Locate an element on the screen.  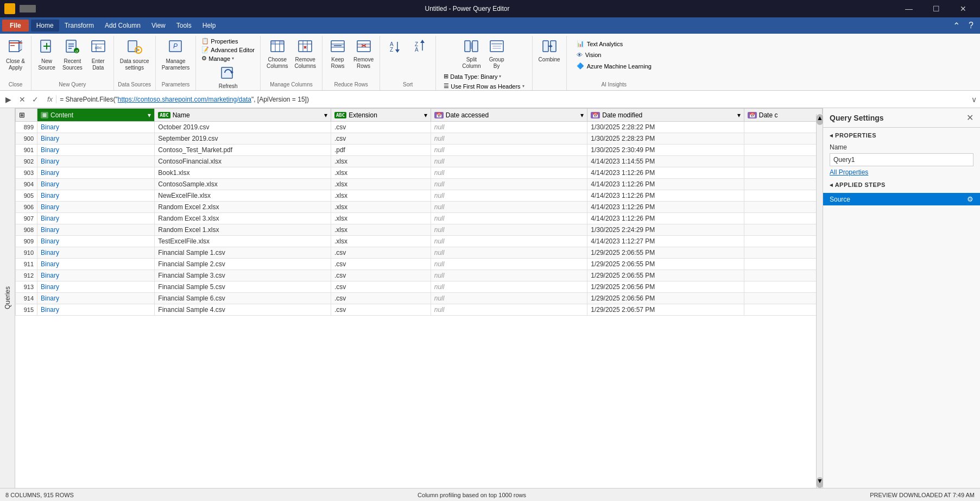
formula-confirm-button: ✓ is located at coordinates (35, 99).